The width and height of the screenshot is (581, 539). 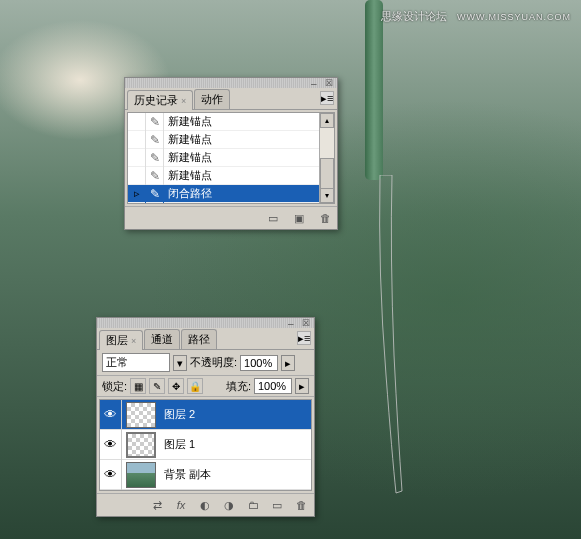 I want to click on snapshot-icon: ▣, so click(x=299, y=218).